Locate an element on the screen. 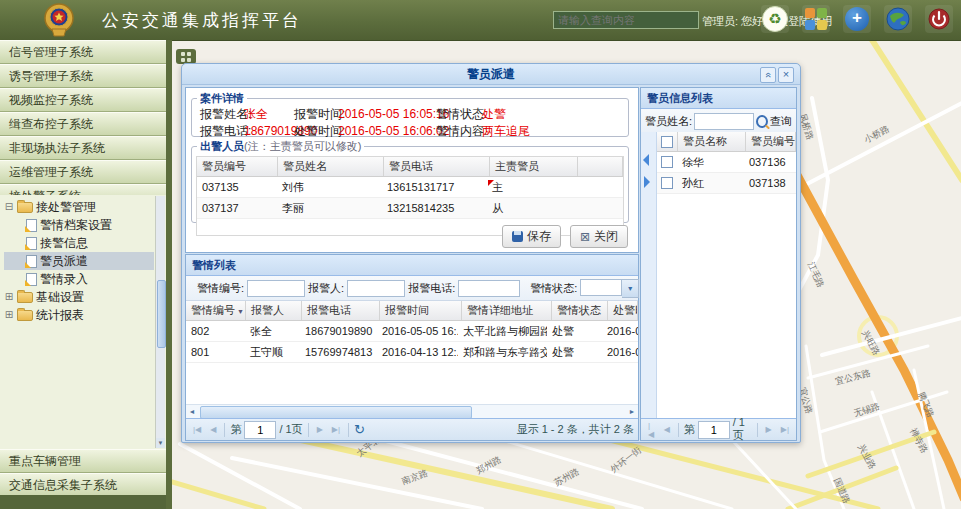 This screenshot has height=509, width=961. dispatch-grid-header: 警员编号 警员姓名 警员电话 主责警员 is located at coordinates (410, 167).